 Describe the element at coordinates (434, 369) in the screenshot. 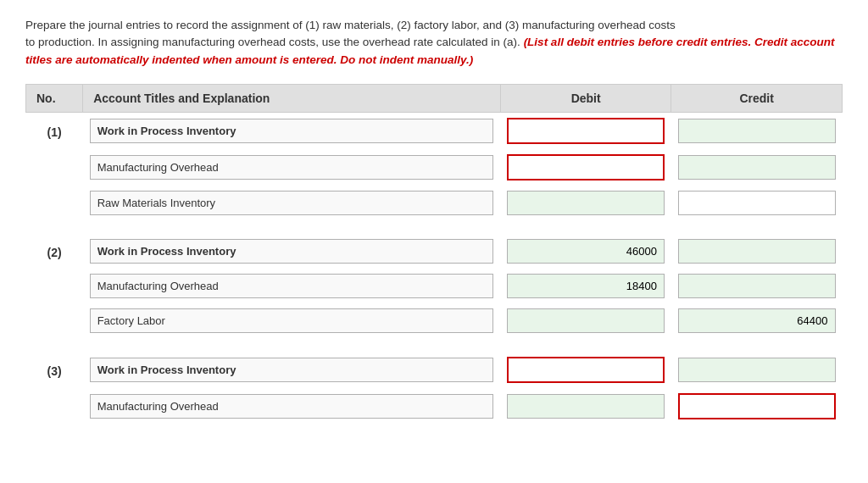

I see `table-row: (3)` at that location.